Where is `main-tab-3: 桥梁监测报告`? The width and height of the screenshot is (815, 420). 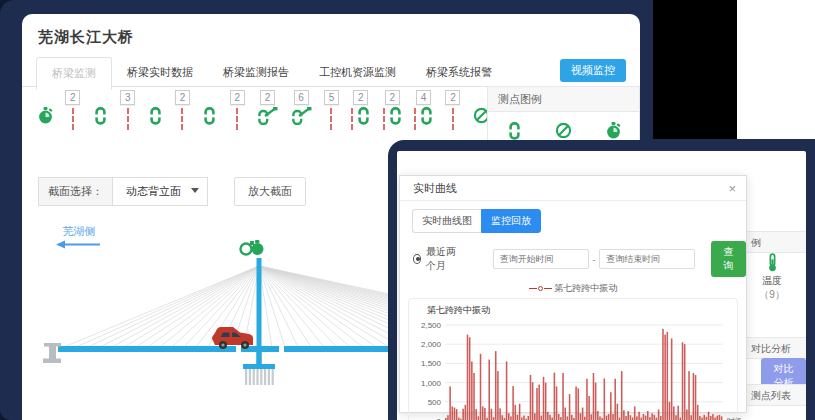 main-tab-3: 桥梁监测报告 is located at coordinates (256, 72).